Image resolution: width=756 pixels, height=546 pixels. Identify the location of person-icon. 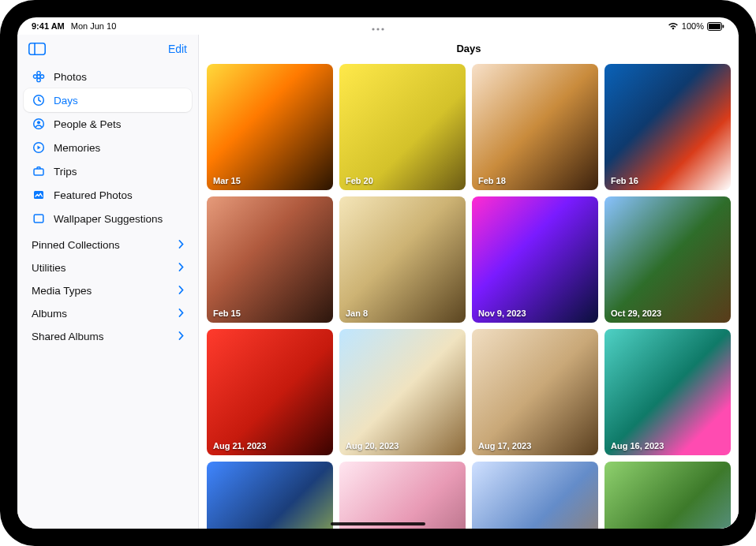
(39, 124).